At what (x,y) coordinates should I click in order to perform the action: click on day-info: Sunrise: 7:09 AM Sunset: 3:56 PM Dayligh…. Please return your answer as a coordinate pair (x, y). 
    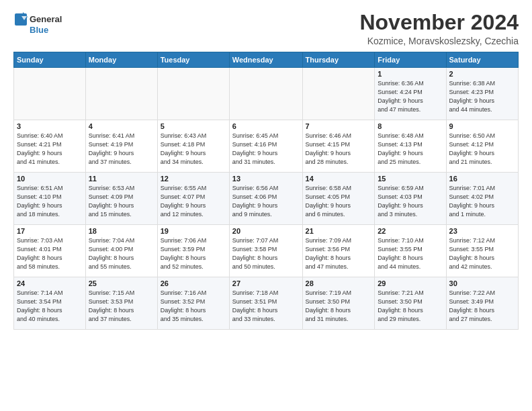
    Looking at the image, I should click on (339, 254).